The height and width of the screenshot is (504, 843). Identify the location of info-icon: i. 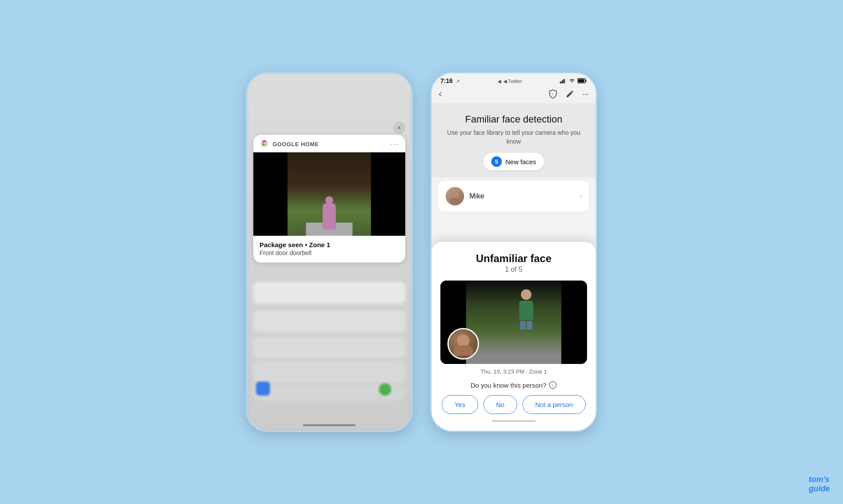
(553, 385).